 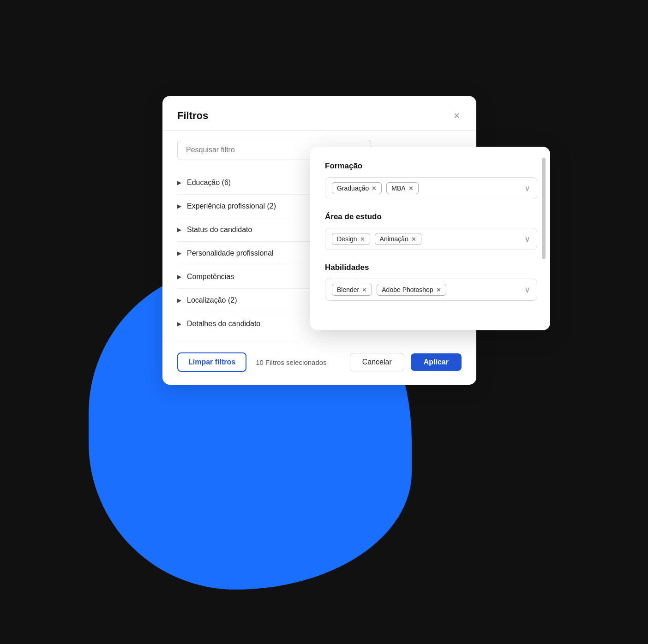 I want to click on tag-design: Design ✕, so click(x=351, y=239).